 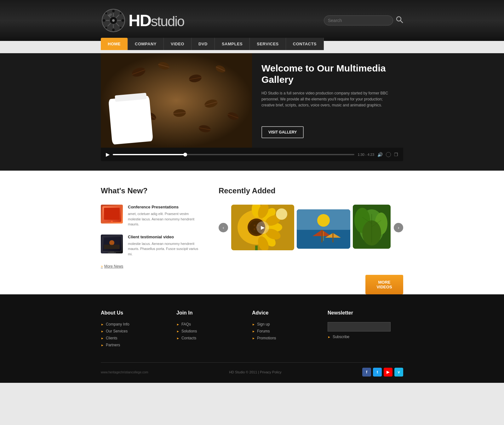 What do you see at coordinates (203, 44) in the screenshot?
I see `nav-item-dvd: DVD` at bounding box center [203, 44].